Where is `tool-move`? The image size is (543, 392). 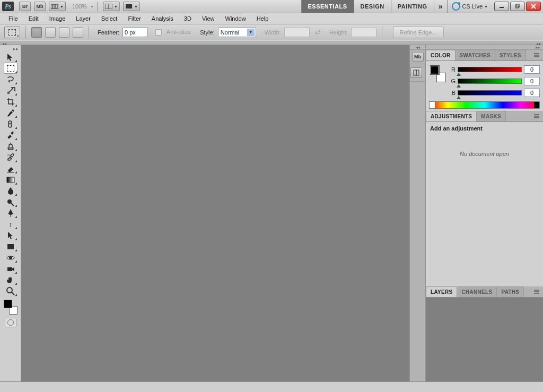 tool-move is located at coordinates (11, 57).